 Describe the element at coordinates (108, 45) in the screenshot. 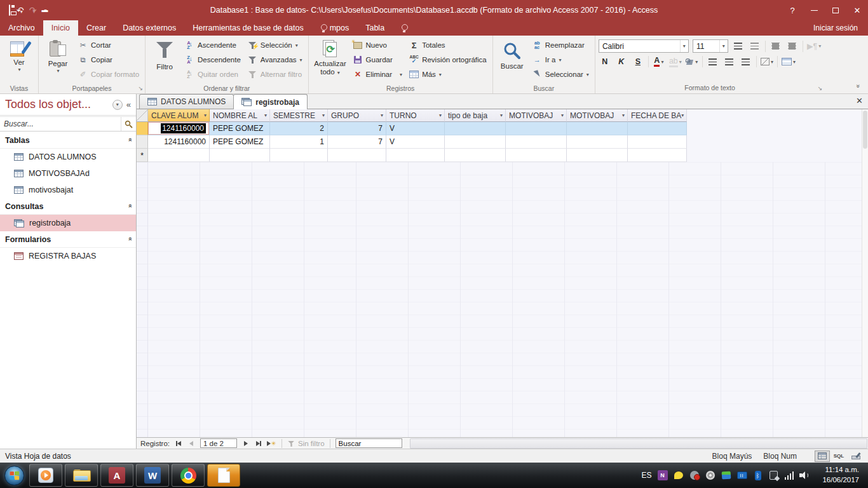

I see `cut-button: ✂Cortar` at that location.